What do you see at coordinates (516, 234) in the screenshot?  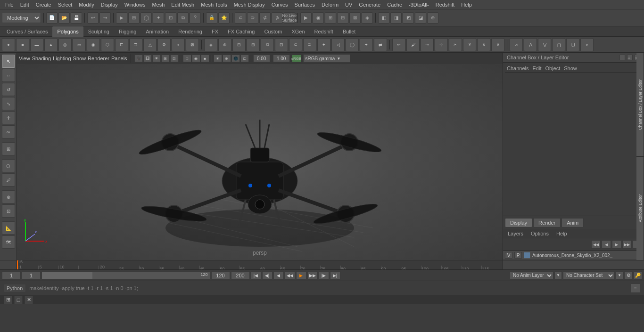 I see `layers-tab: Layers` at bounding box center [516, 234].